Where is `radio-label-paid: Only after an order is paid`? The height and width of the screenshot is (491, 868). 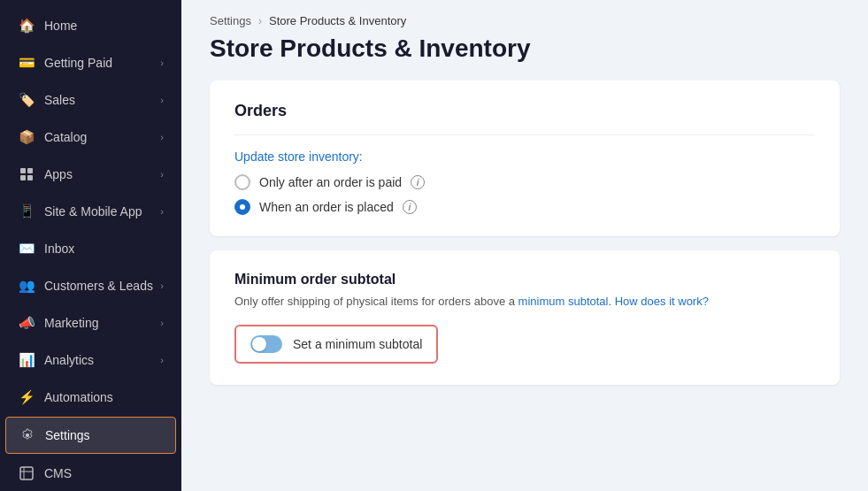 radio-label-paid: Only after an order is paid is located at coordinates (331, 182).